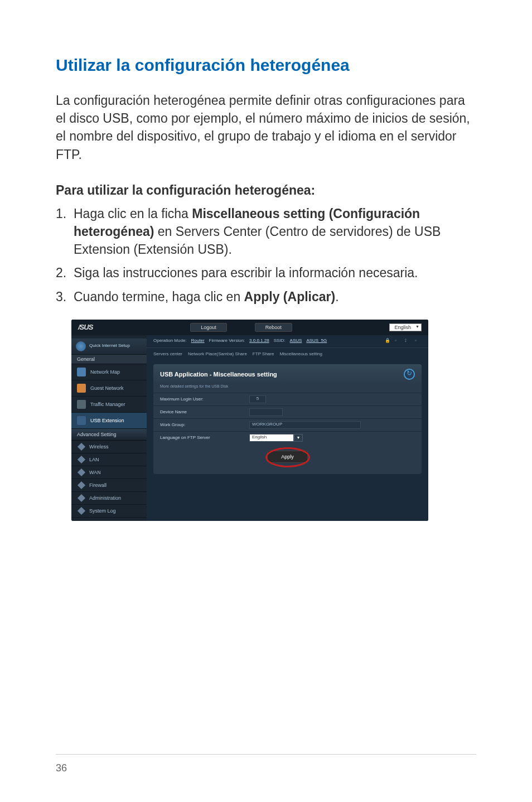  Describe the element at coordinates (108, 404) in the screenshot. I see `sidebar-item-label: Traffic Manager` at that location.